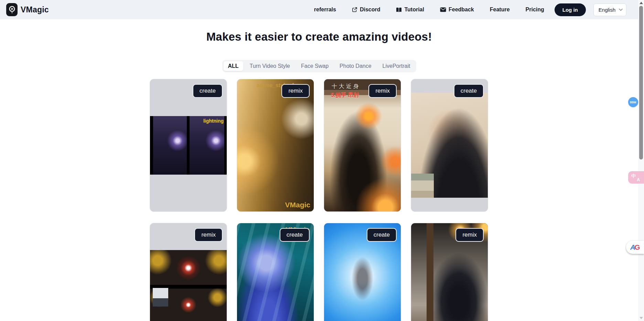 This screenshot has height=321, width=644. Describe the element at coordinates (189, 145) in the screenshot. I see `card-media-dance: lightning` at that location.